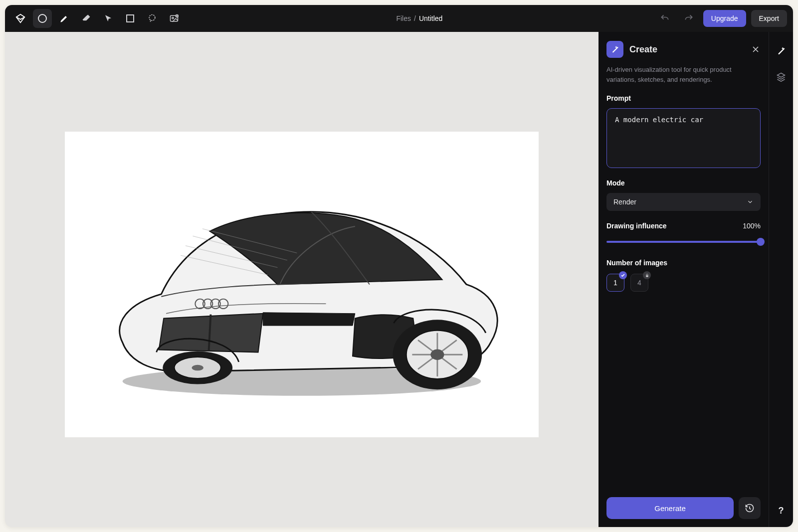 The image size is (798, 532). I want to click on ai-tools-tab, so click(781, 51).